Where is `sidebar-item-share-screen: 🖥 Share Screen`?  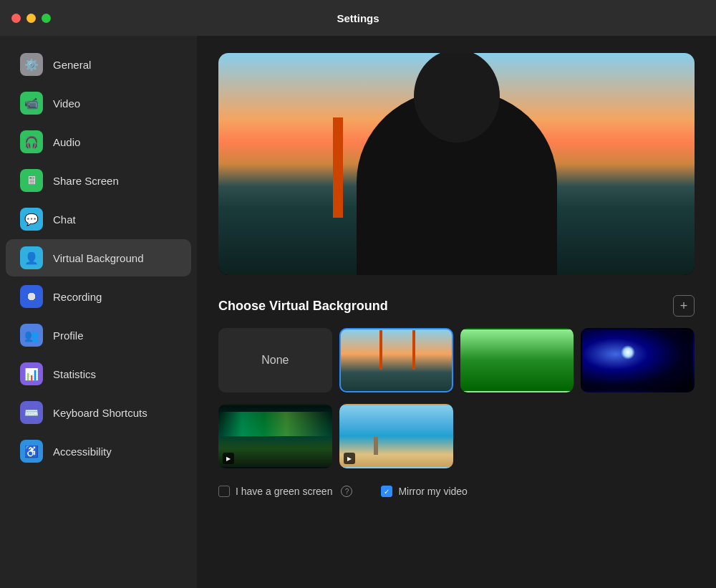
sidebar-item-share-screen: 🖥 Share Screen is located at coordinates (99, 180).